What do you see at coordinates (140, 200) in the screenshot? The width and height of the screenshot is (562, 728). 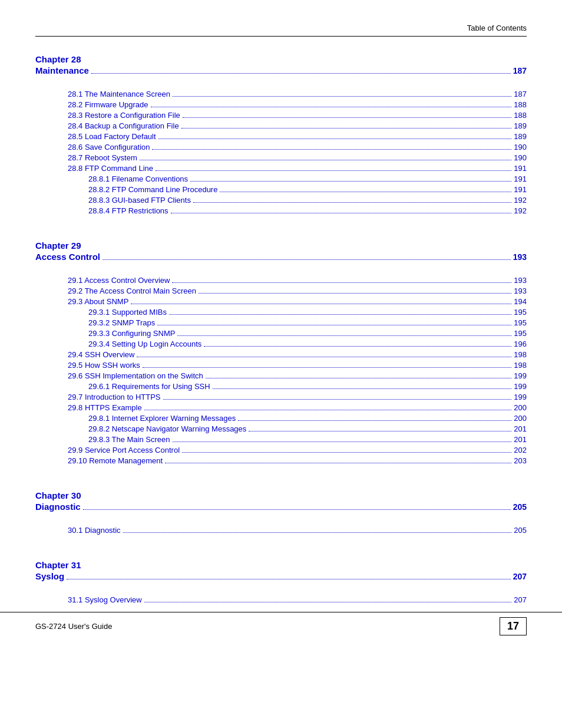 I see `toc-entry-text: 28.8.3 GUI-based FTP Clients` at bounding box center [140, 200].